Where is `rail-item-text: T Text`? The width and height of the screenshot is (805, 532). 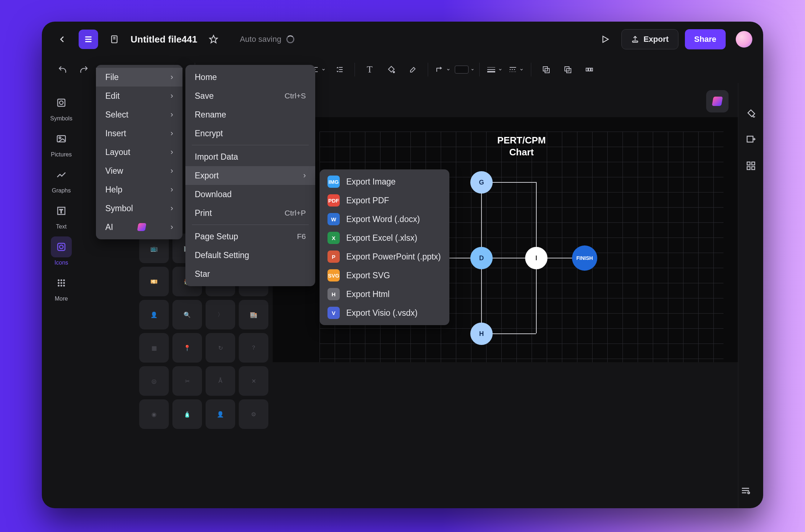
rail-item-text: T Text is located at coordinates (61, 215).